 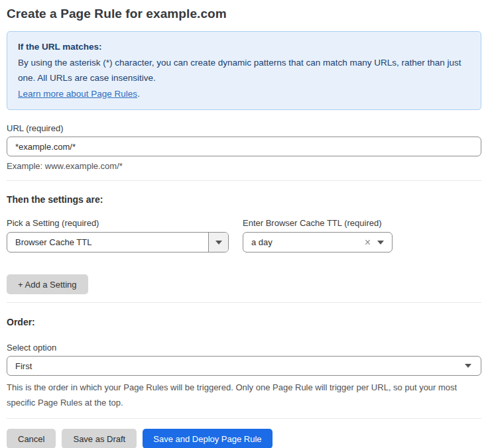 What do you see at coordinates (244, 322) in the screenshot?
I see `order-heading: Order:` at bounding box center [244, 322].